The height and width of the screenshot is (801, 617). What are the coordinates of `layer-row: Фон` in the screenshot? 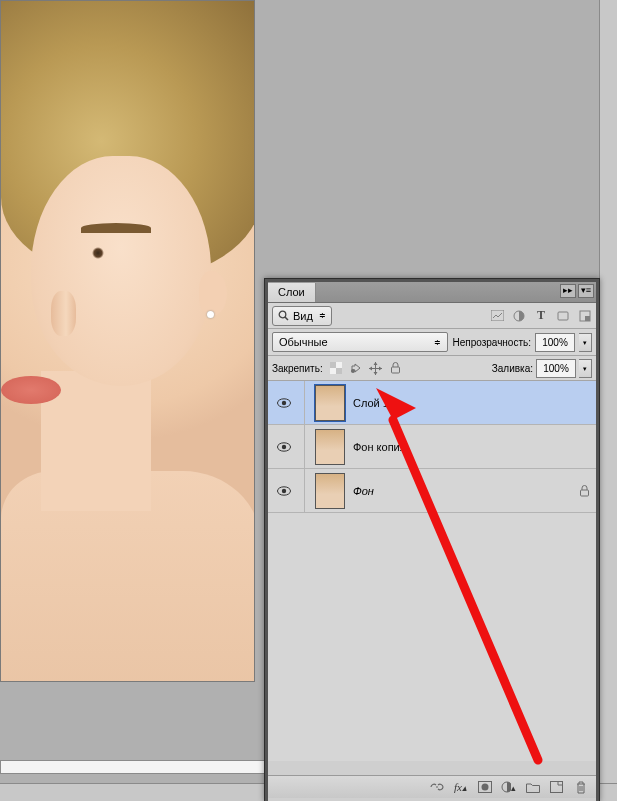 It's located at (432, 491).